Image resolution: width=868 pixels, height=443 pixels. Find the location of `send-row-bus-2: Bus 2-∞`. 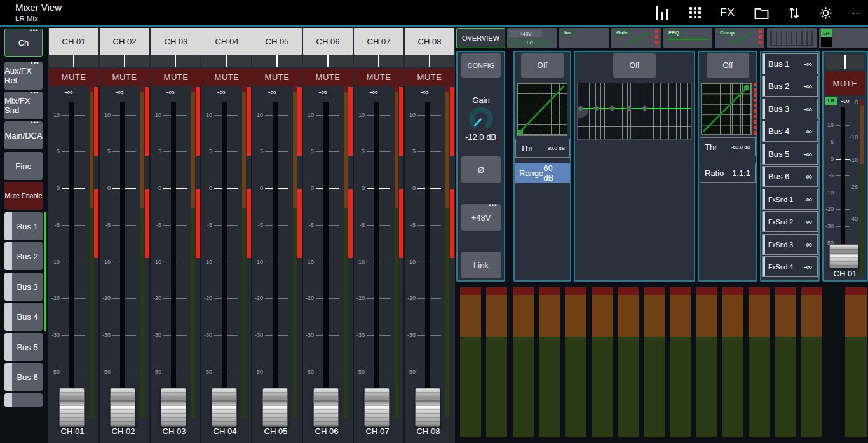

send-row-bus-2: Bus 2-∞ is located at coordinates (790, 86).